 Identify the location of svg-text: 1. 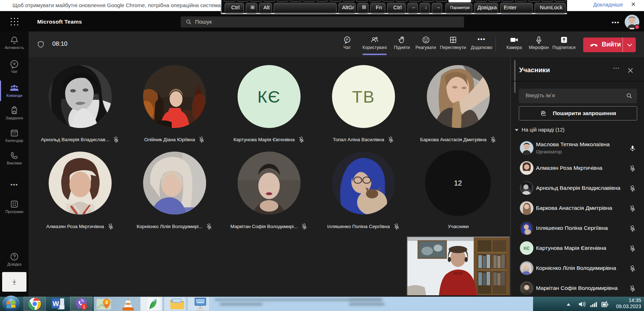
(84, 307).